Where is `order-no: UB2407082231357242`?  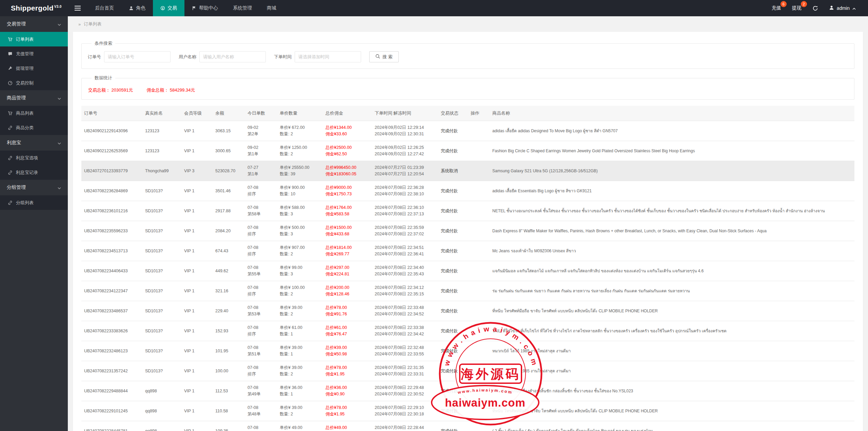
order-no: UB2407082231357242 is located at coordinates (112, 371).